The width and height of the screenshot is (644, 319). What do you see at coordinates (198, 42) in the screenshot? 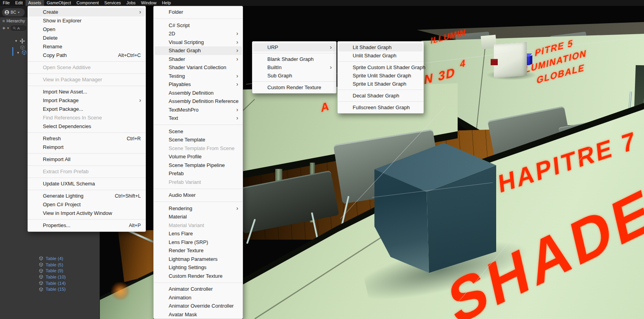
I see `menu-item-visual-scripting: Visual Scripting›` at bounding box center [198, 42].